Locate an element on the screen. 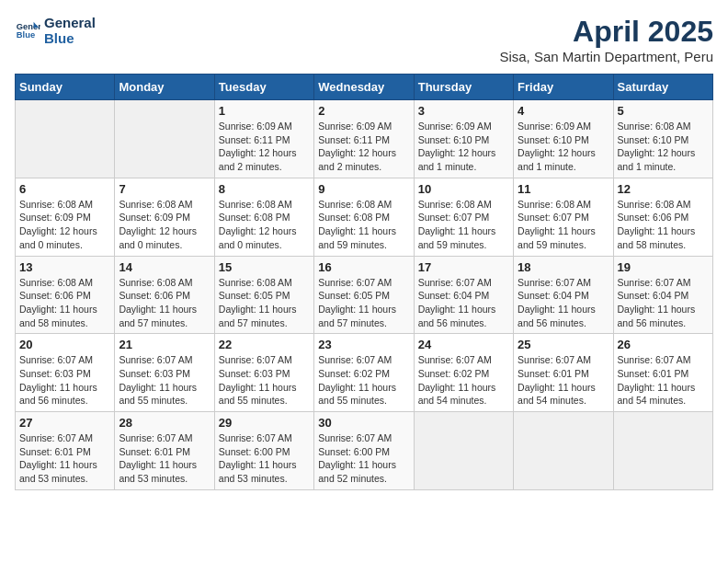 The width and height of the screenshot is (728, 563). calendar-cell: 11Sunrise: 6:08 AM Sunset: 6:07 PM Dayli… is located at coordinates (563, 217).